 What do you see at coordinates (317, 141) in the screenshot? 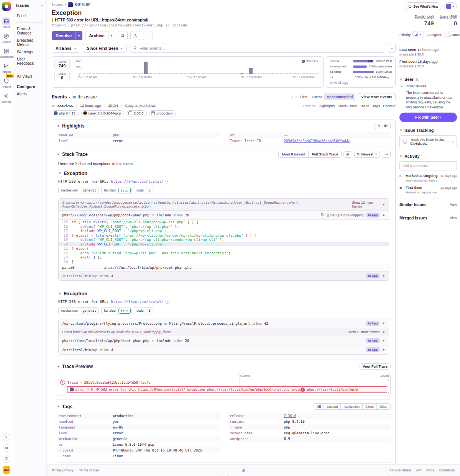
I see `trace-id-link: 205d9d8bc3ad4156aa16ab4d50ffad4e` at bounding box center [317, 141].